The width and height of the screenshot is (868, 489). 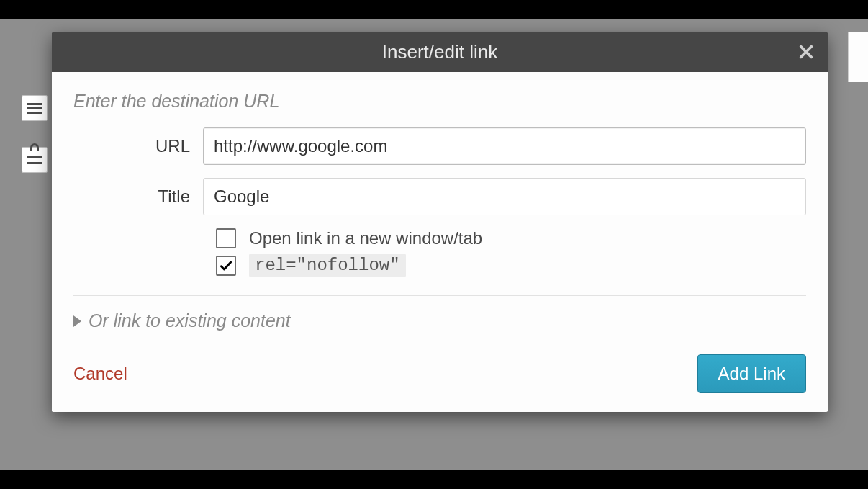 What do you see at coordinates (78, 321) in the screenshot?
I see `caret-right-icon` at bounding box center [78, 321].